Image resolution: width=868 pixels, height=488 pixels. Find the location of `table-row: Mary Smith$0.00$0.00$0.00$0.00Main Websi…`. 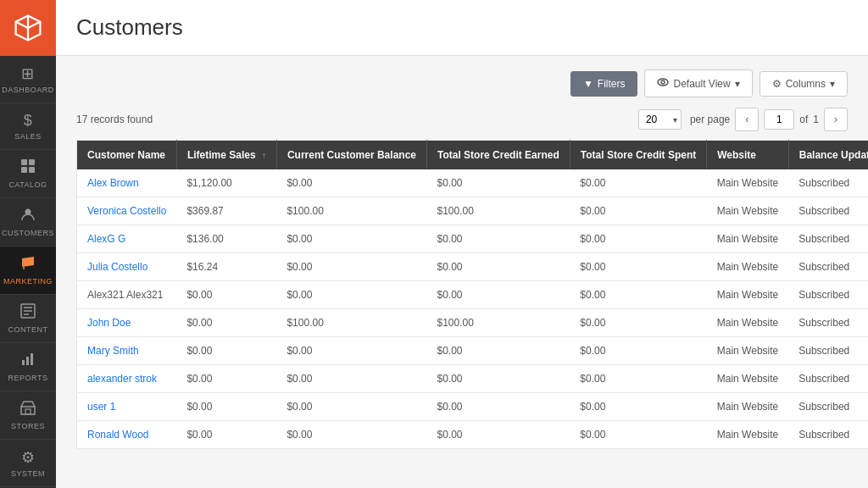

table-row: Mary Smith$0.00$0.00$0.00$0.00Main Websi… is located at coordinates (473, 351).